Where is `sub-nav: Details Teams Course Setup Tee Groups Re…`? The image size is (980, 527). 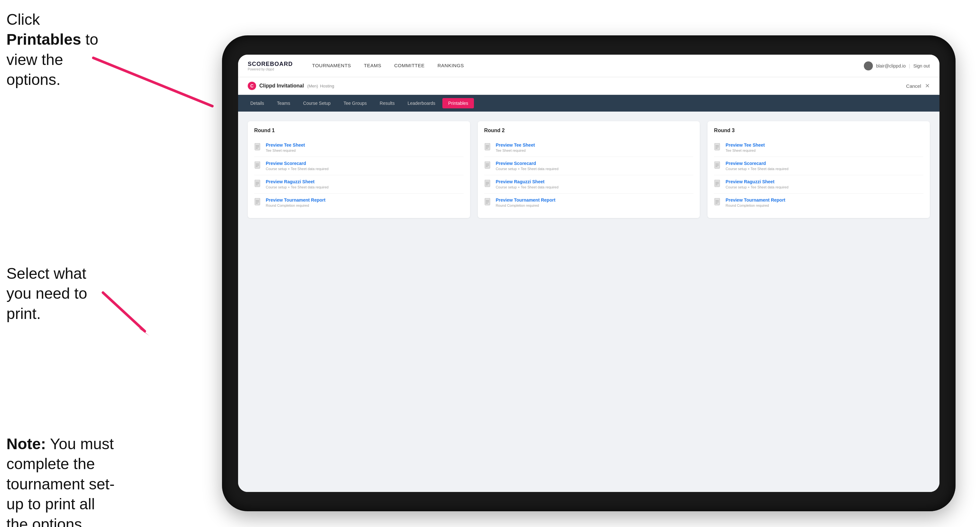
sub-nav: Details Teams Course Setup Tee Groups Re… is located at coordinates (589, 103).